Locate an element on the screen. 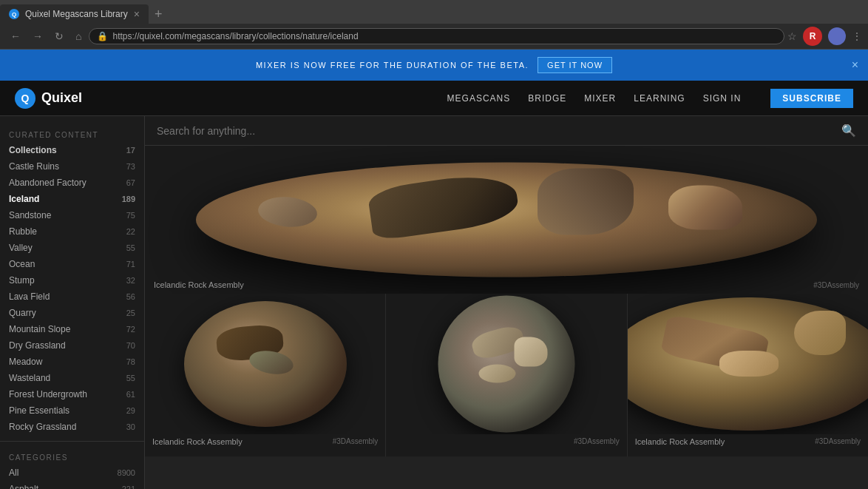  sidebar-item-quarry: Quarry 25 is located at coordinates (72, 313).